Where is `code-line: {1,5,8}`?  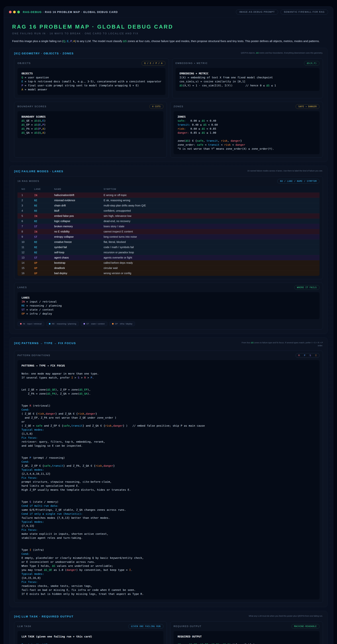 code-line: {1,5,8} is located at coordinates (168, 434).